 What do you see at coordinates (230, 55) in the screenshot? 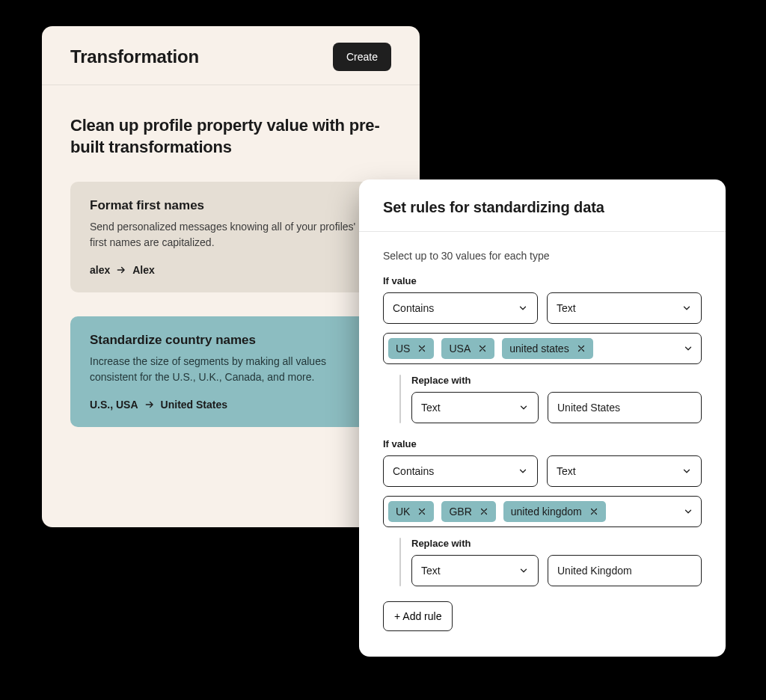
I see `transformation-header: Transformation Create` at bounding box center [230, 55].